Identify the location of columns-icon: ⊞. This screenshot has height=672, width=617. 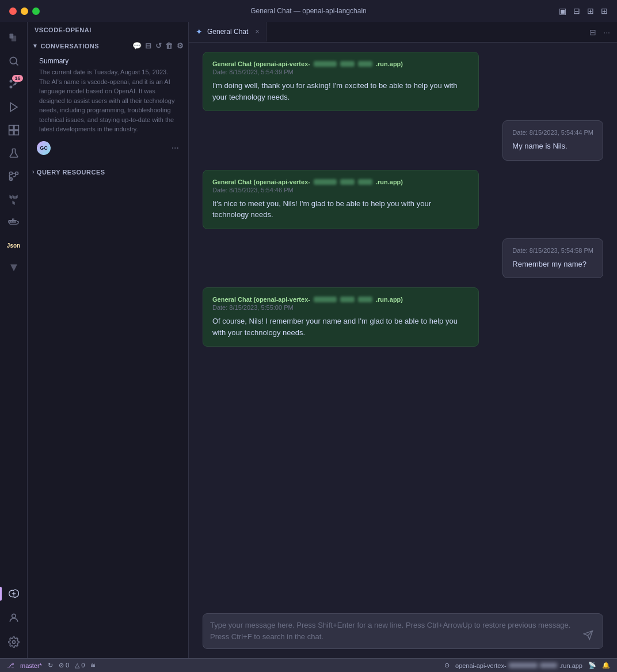
(591, 11).